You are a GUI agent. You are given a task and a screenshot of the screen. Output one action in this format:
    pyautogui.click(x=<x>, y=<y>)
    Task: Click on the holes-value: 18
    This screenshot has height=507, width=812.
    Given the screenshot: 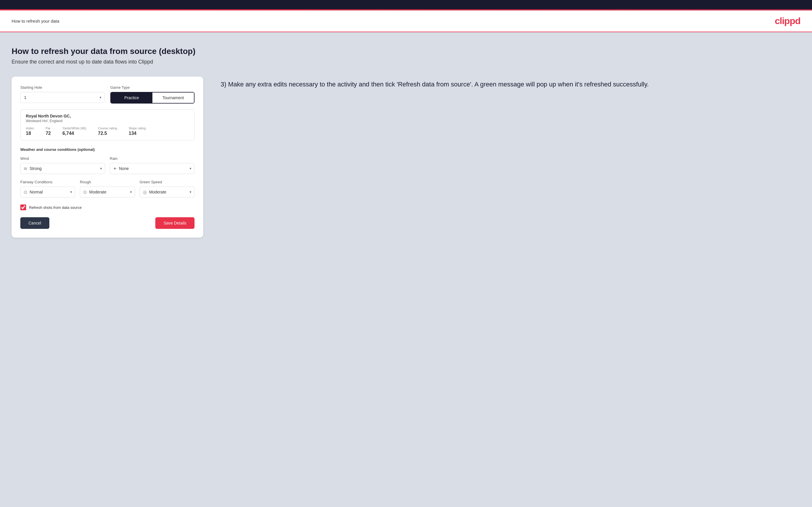 What is the action you would take?
    pyautogui.click(x=30, y=133)
    